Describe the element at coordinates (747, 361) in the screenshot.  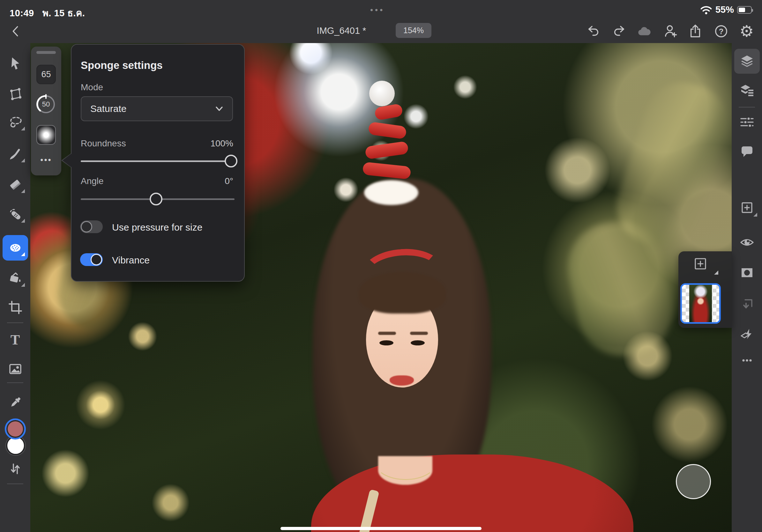
I see `ellipsis-icon` at that location.